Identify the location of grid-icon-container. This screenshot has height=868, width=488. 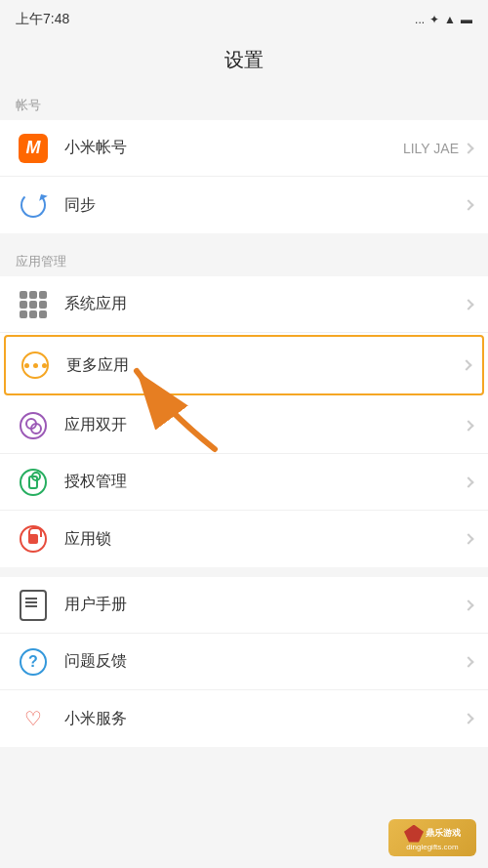
(33, 305).